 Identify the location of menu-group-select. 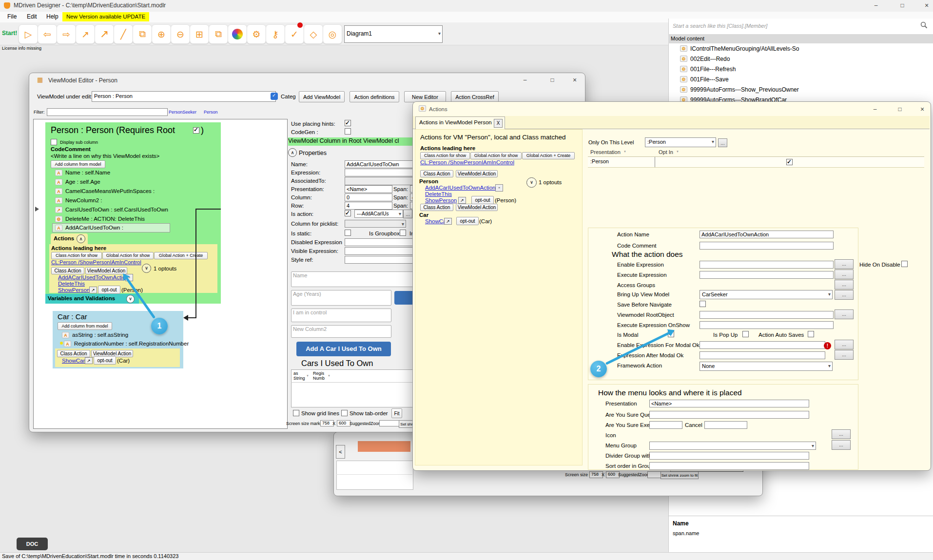
(733, 445).